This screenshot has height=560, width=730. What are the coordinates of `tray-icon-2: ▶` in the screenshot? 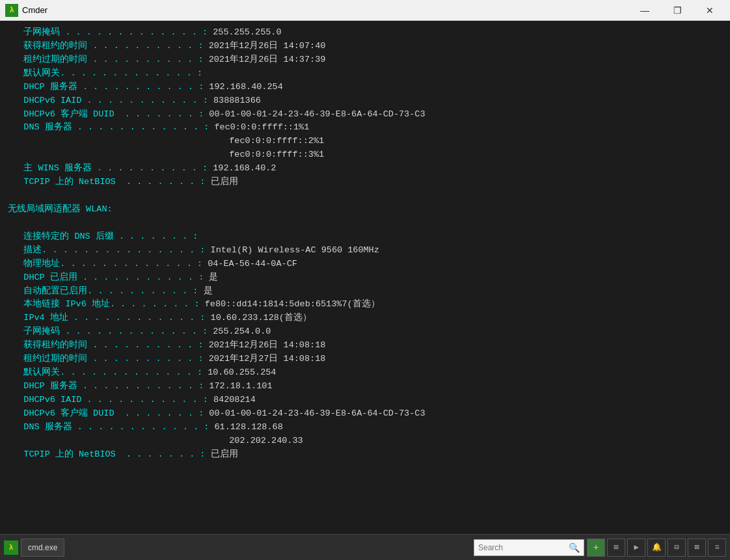 It's located at (636, 548).